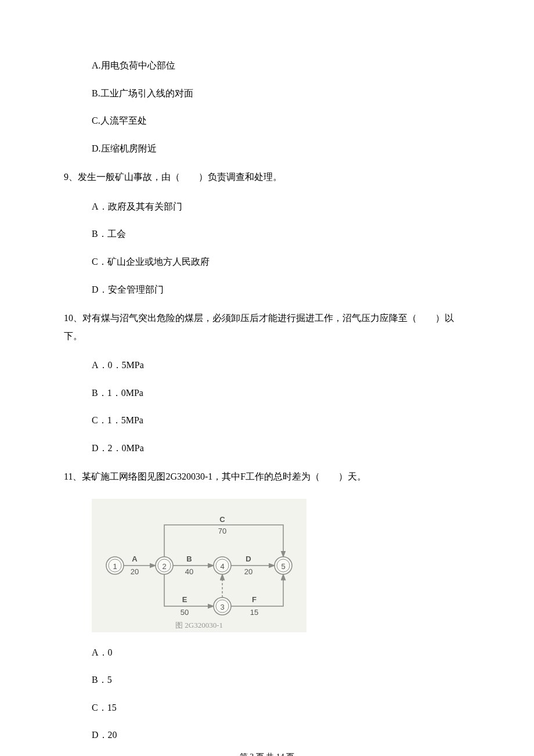 This screenshot has width=534, height=756. What do you see at coordinates (267, 327) in the screenshot?
I see `q10-stem: 10、对有煤与沼气突出危险的煤层，必须卸压后才能进行掘进工作，沼气压力应降至（ …` at bounding box center [267, 327].